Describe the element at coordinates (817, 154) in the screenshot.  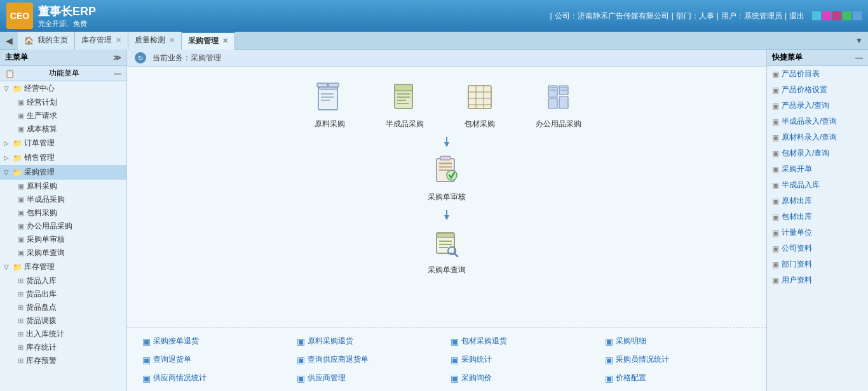
I see `rs-item-5: ▣ 包材录入/查询` at that location.